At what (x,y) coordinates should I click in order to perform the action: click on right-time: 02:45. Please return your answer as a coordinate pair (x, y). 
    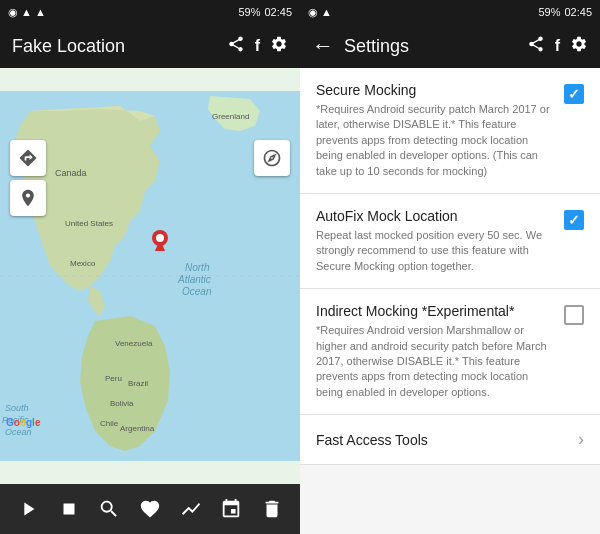
    Looking at the image, I should click on (578, 12).